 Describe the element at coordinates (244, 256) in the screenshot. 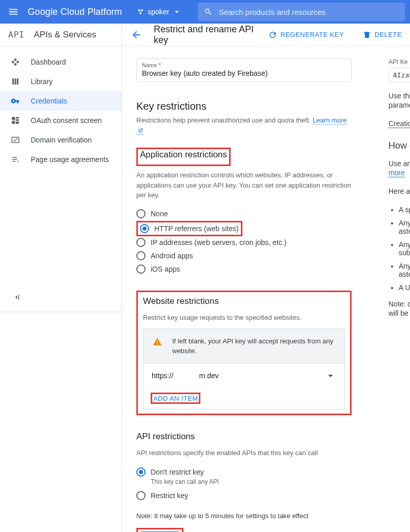

I see `radio-android: Android apps` at that location.